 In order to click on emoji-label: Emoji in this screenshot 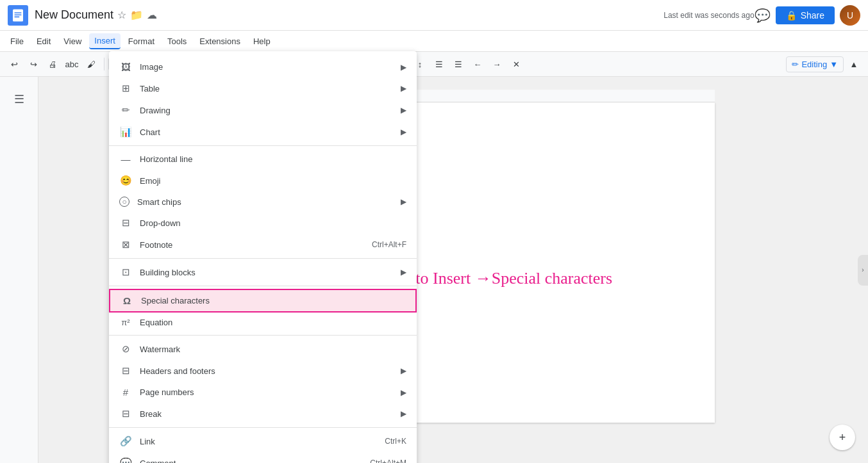, I will do `click(273, 181)`.